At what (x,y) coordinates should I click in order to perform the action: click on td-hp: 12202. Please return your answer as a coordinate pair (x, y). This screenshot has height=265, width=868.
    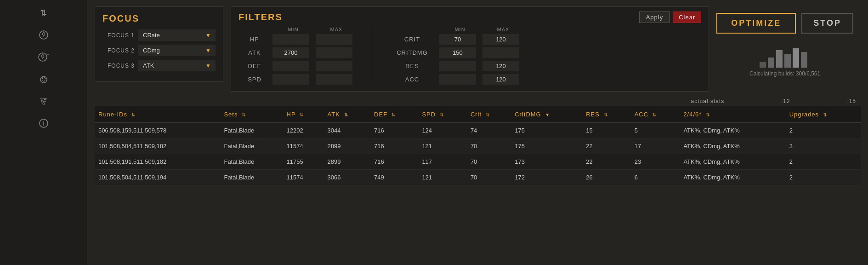
    Looking at the image, I should click on (303, 131).